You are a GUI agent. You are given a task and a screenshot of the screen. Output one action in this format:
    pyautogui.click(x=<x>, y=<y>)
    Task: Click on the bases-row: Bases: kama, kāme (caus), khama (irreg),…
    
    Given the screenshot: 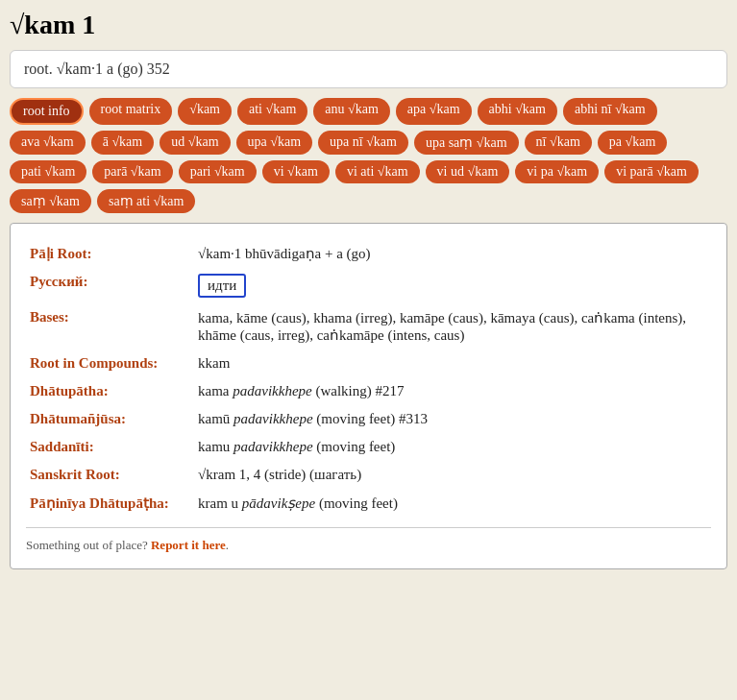 What is the action you would take?
    pyautogui.click(x=369, y=326)
    